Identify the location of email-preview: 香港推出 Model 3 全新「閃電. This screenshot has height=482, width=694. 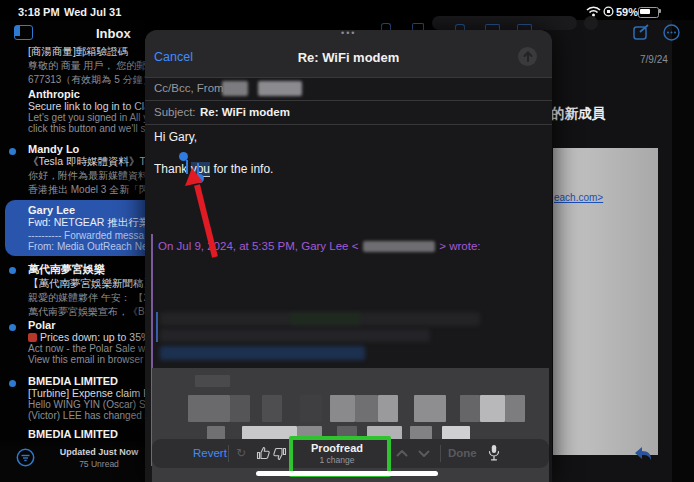
(86, 190).